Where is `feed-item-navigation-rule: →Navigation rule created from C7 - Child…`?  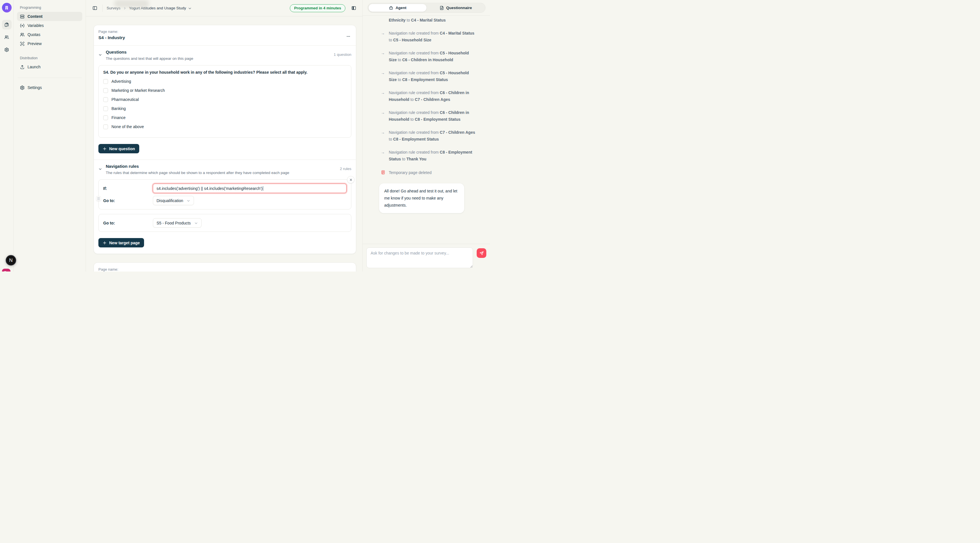
feed-item-navigation-rule: →Navigation rule created from C7 - Child… is located at coordinates (428, 136).